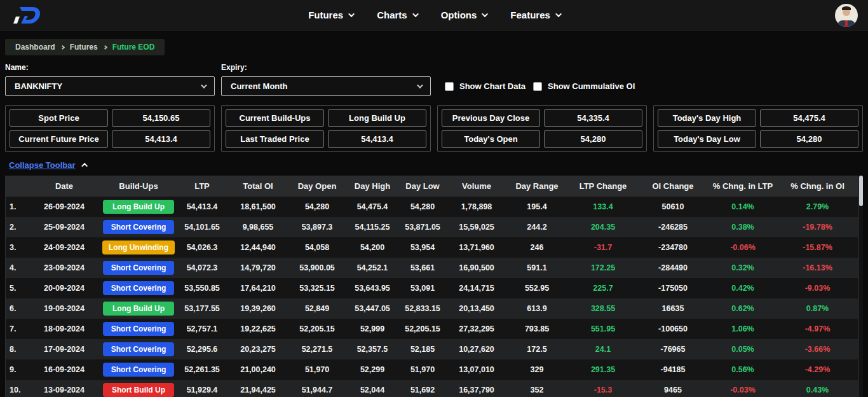  I want to click on table-scrollbar, so click(860, 286).